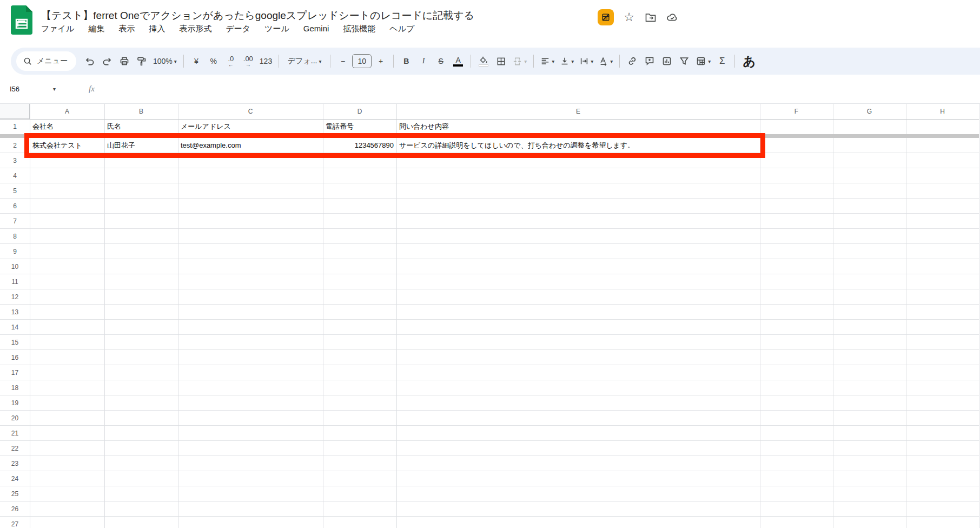 The height and width of the screenshot is (528, 980). What do you see at coordinates (15, 327) in the screenshot?
I see `row-header-14: 14` at bounding box center [15, 327].